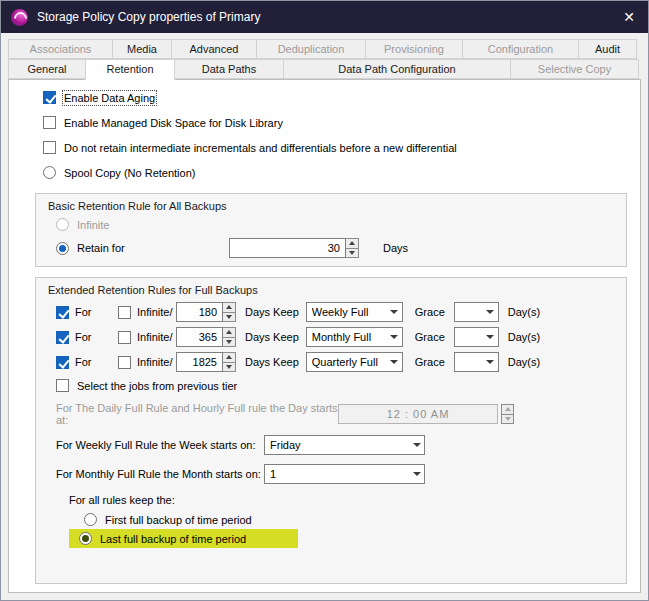 This screenshot has width=649, height=601. Describe the element at coordinates (130, 70) in the screenshot. I see `tab-retention: Retention` at that location.